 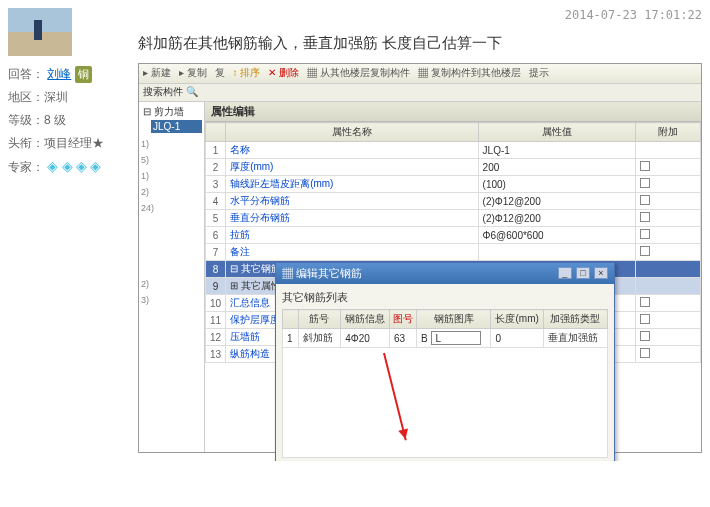 I want to click on prop-header: 属性编辑, so click(x=453, y=112).